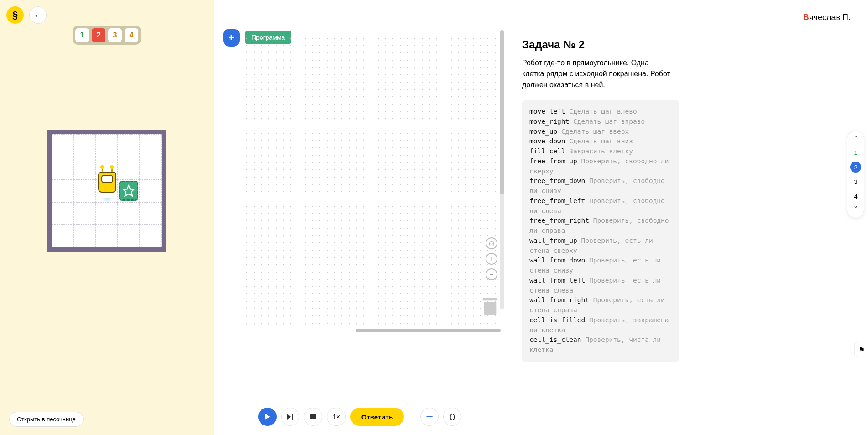 This screenshot has height=435, width=868. I want to click on trash-icon, so click(490, 307).